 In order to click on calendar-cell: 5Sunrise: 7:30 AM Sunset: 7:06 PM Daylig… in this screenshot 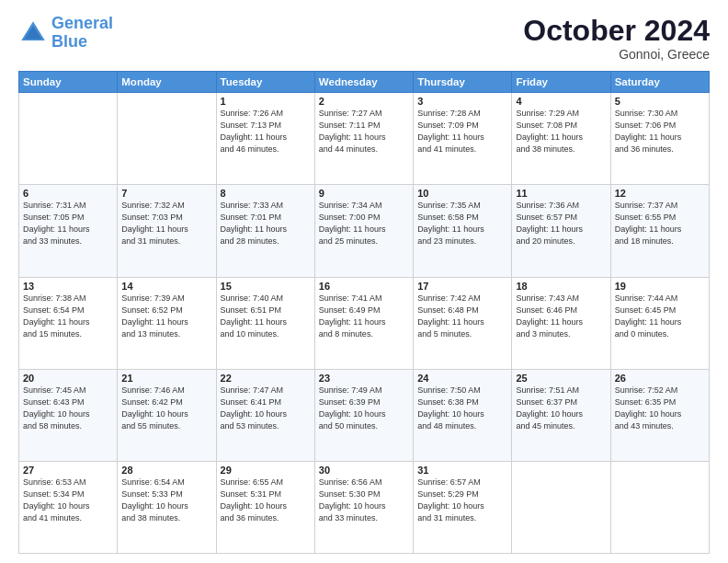, I will do `click(660, 139)`.